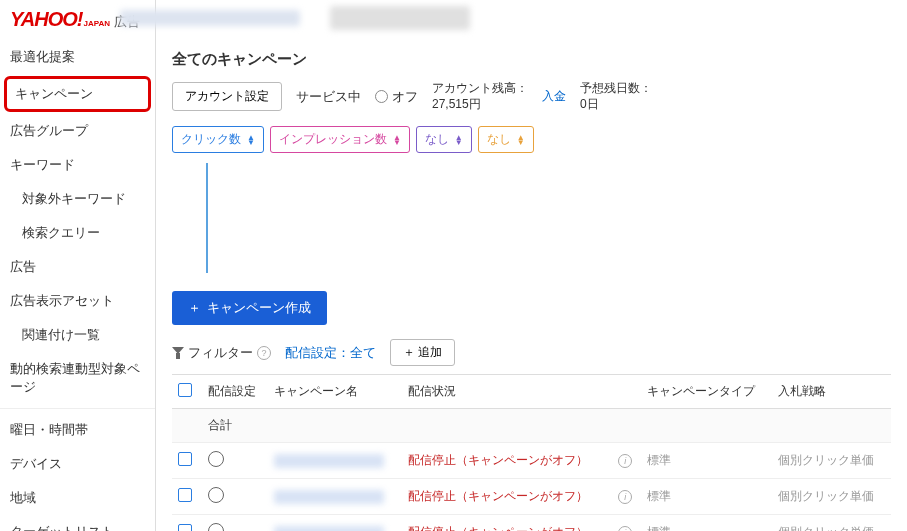 The width and height of the screenshot is (907, 531). I want to click on status-off-radio: オフ, so click(396, 97).